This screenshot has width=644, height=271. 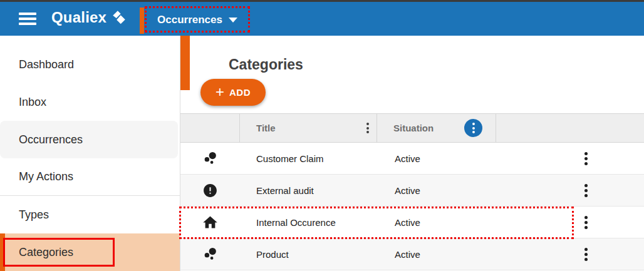 I want to click on situation-column-label: Situation, so click(x=405, y=128).